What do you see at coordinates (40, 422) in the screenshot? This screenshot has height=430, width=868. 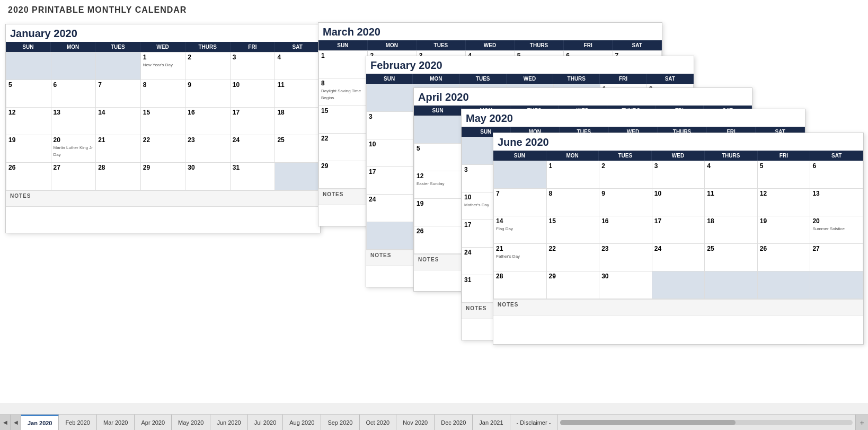 I see `tab-jan2020: Jan 2020` at bounding box center [40, 422].